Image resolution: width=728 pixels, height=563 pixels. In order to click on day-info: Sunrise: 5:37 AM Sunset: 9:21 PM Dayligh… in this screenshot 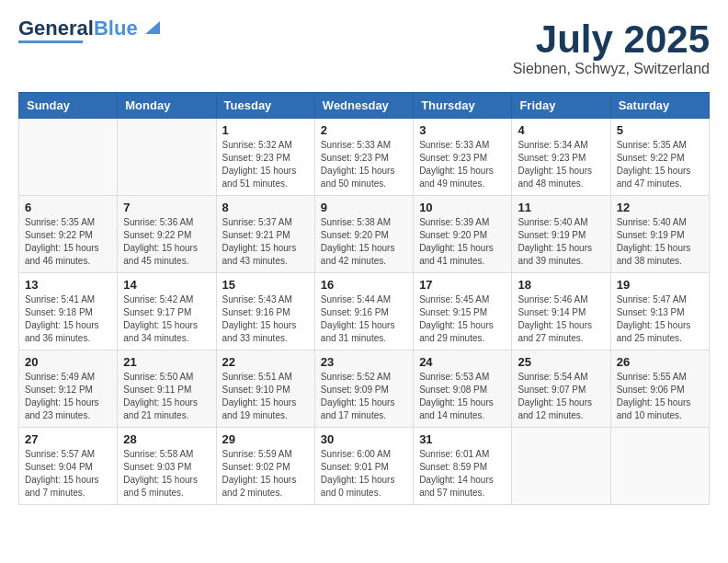, I will do `click(266, 242)`.